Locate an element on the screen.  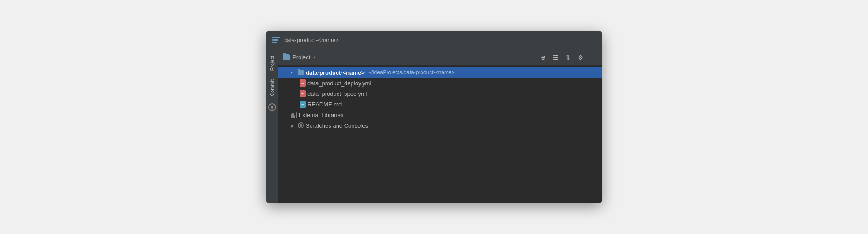
root-folder-path: ~/IdeaProjects/data-product-<name> is located at coordinates (411, 72).